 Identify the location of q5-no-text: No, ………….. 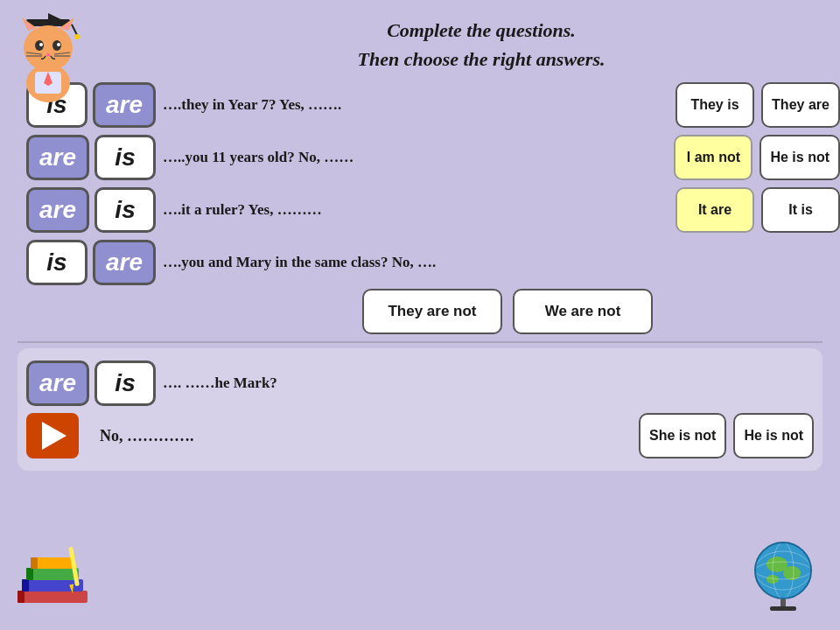
(147, 436).